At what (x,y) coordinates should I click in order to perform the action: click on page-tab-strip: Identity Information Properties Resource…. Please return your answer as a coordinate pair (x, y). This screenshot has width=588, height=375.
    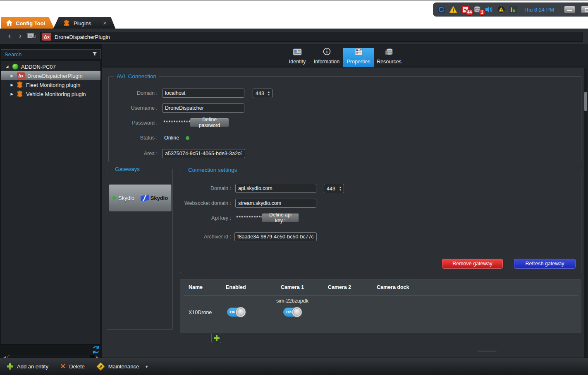
    Looking at the image, I should click on (345, 56).